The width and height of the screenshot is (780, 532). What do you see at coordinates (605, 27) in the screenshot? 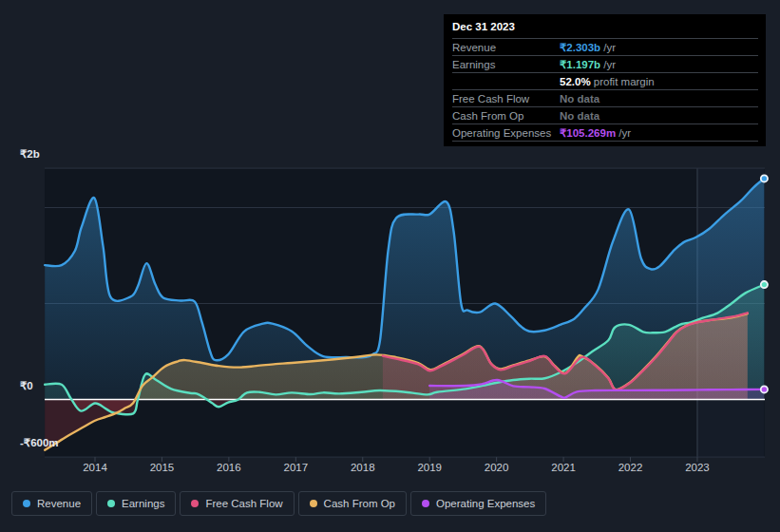
I see `tooltip-date: Dec 31 2023` at bounding box center [605, 27].